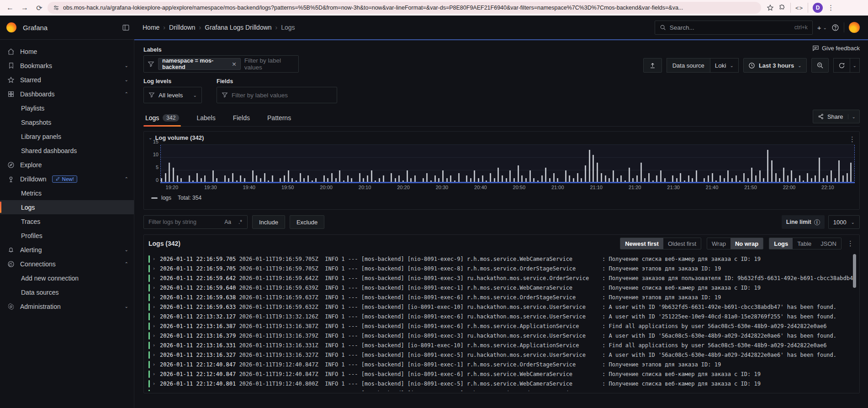 Image resolution: width=868 pixels, height=408 pixels. What do you see at coordinates (67, 164) in the screenshot?
I see `sidebar-item-explore: Explore` at bounding box center [67, 164].